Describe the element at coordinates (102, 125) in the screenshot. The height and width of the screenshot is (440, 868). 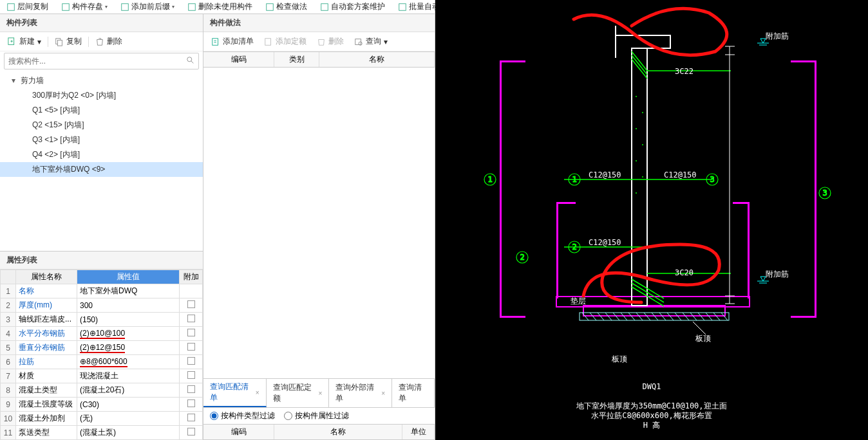
I see `tree-item: Q2 <15> [内墙]` at that location.